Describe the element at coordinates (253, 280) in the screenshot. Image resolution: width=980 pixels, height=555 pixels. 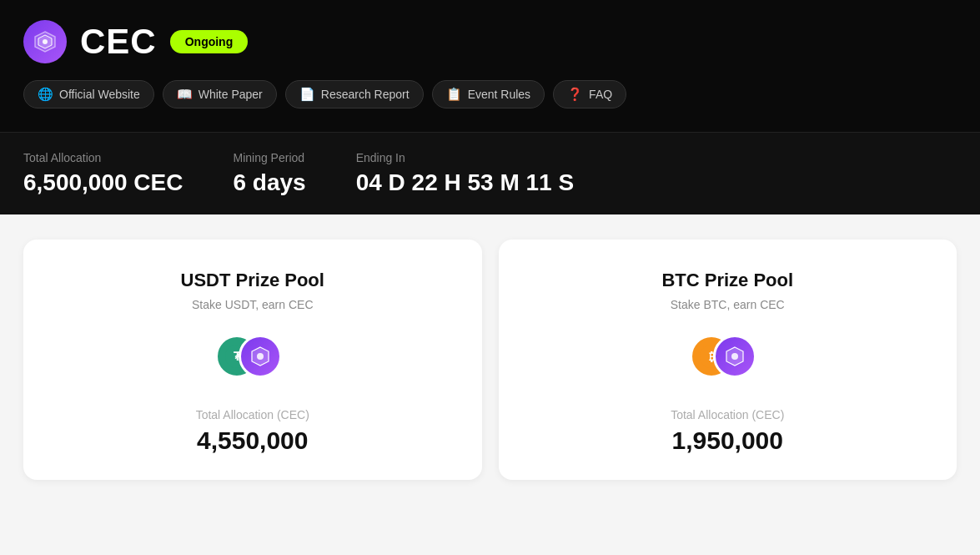
I see `usdt-pool-title: USDT Prize Pool` at that location.